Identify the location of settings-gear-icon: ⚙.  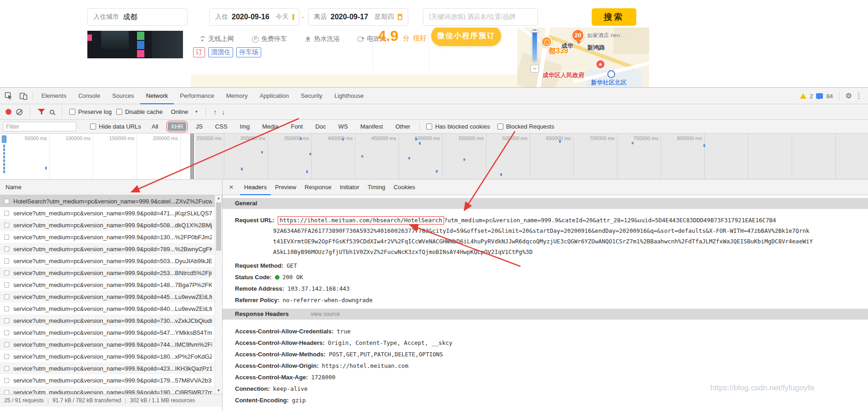
(849, 96).